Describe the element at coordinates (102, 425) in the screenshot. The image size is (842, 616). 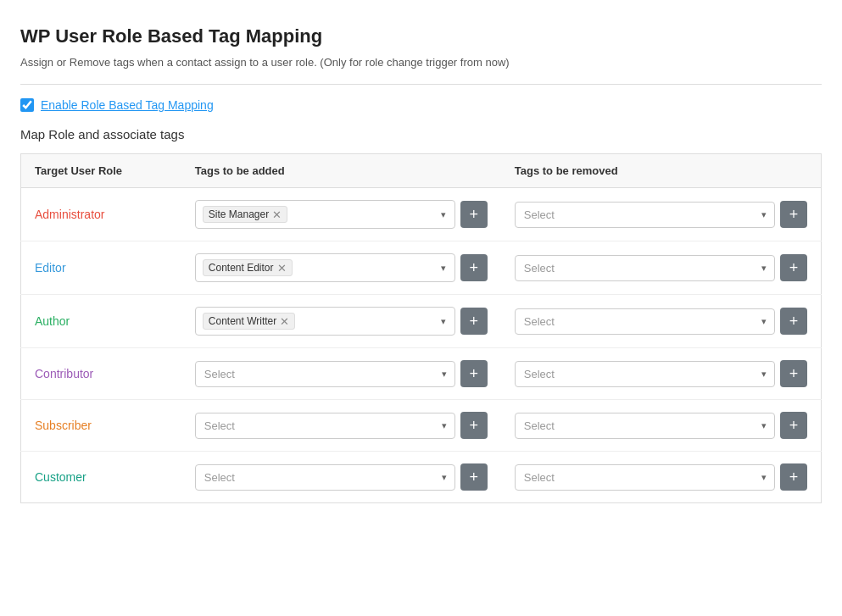
I see `role-cell-4: Subscriber` at that location.